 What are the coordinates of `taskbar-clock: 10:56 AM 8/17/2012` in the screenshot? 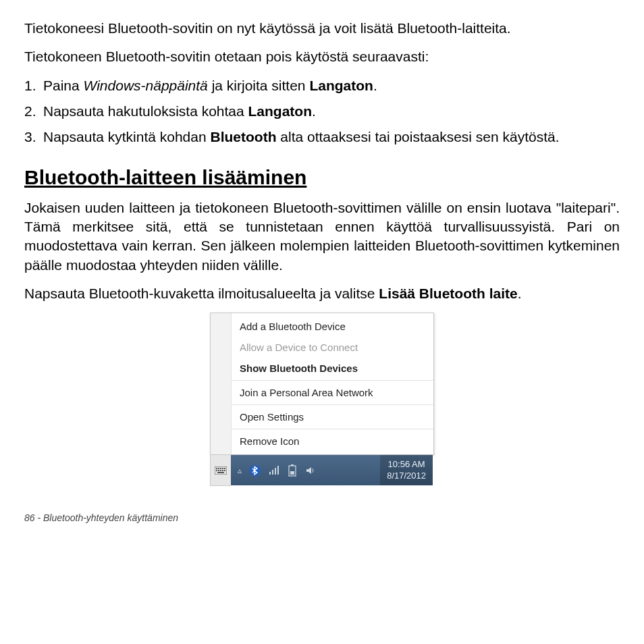 It's located at (406, 470).